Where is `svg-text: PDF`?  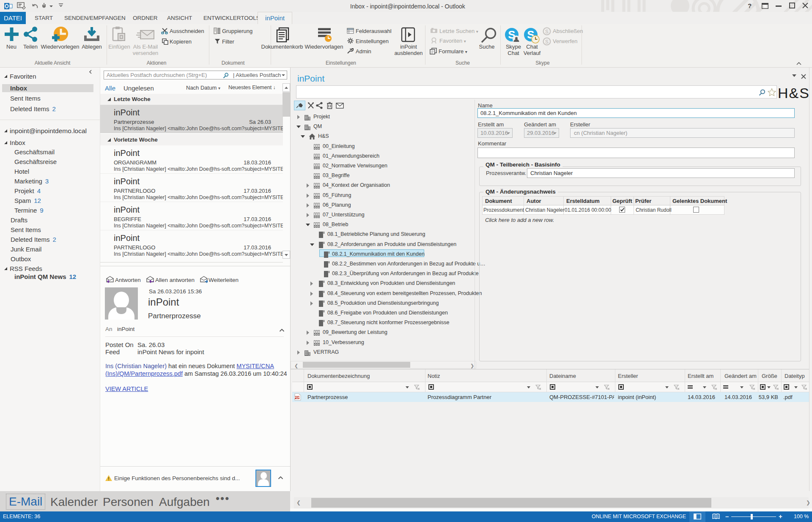
svg-text: PDF is located at coordinates (297, 397).